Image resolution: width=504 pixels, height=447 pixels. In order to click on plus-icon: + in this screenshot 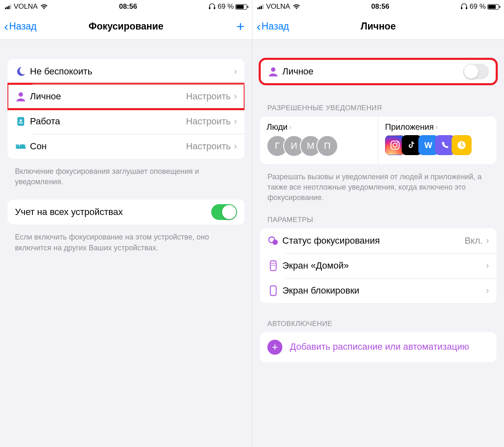, I will do `click(275, 347)`.